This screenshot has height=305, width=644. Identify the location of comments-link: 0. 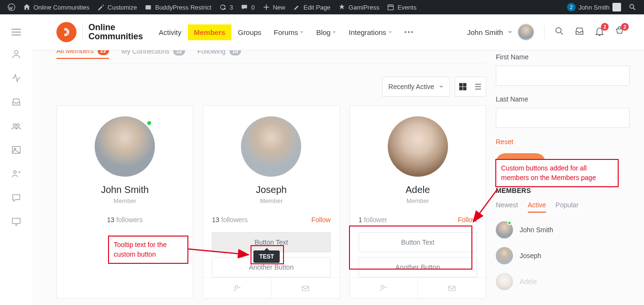
(248, 7).